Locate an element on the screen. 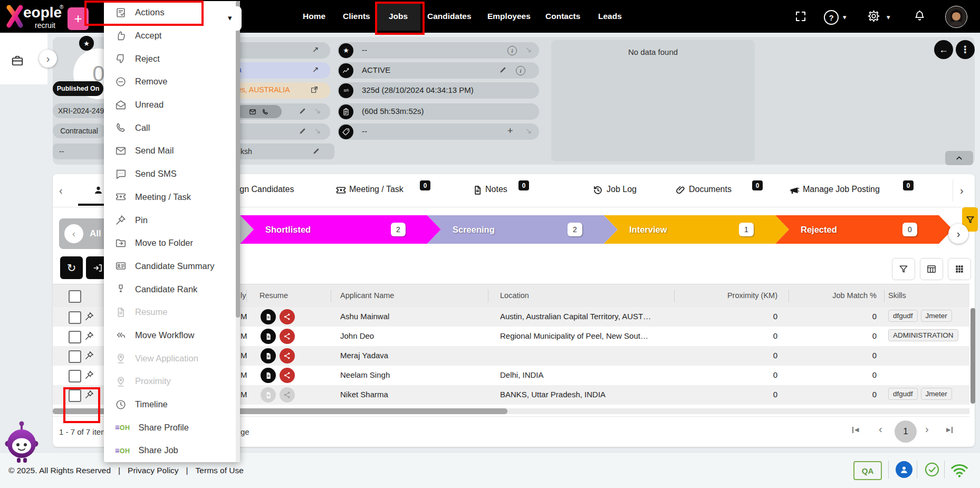  grid-view-button is located at coordinates (959, 269).